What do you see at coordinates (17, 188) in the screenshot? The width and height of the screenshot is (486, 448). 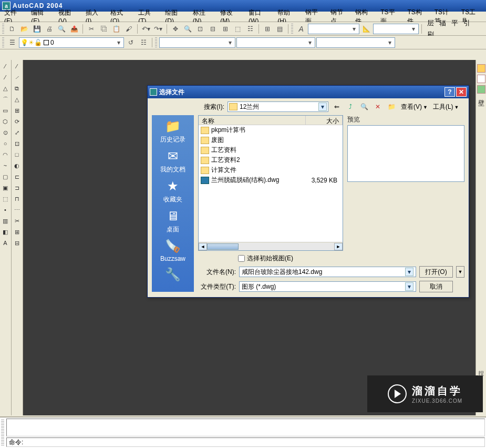 I see `modify-tool: ⊐` at bounding box center [17, 188].